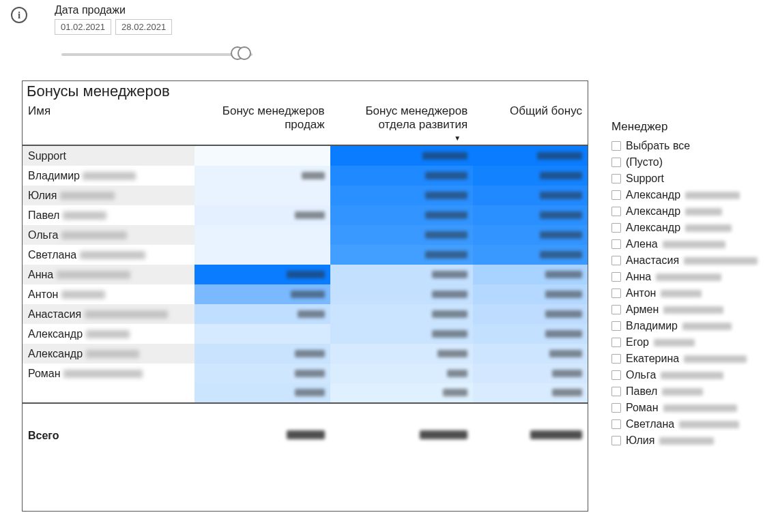 The image size is (778, 532). What do you see at coordinates (530, 117) in the screenshot?
I see `col-total-bonus: Общий бонус` at bounding box center [530, 117].